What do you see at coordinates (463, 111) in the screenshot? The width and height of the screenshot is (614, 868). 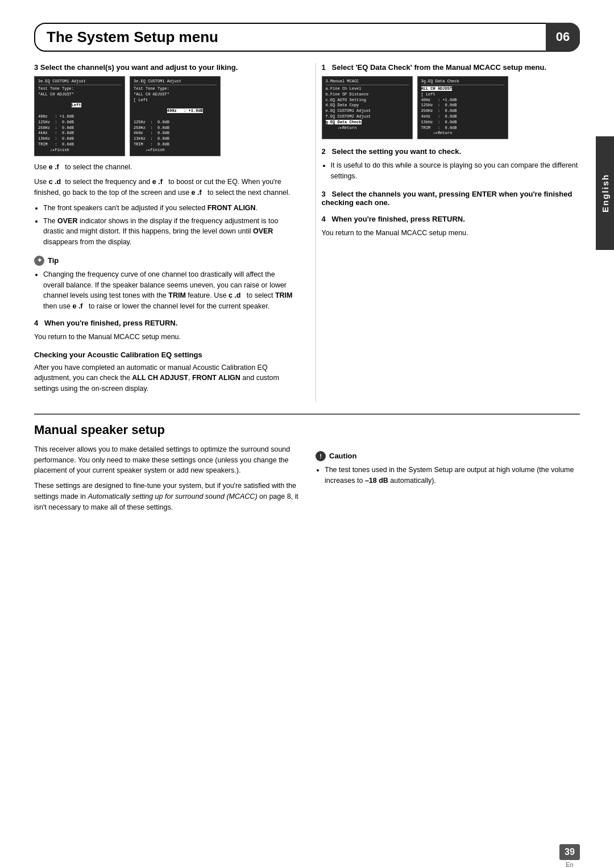 I see `screen4-line5: 250Hz : 0.0dB` at bounding box center [463, 111].